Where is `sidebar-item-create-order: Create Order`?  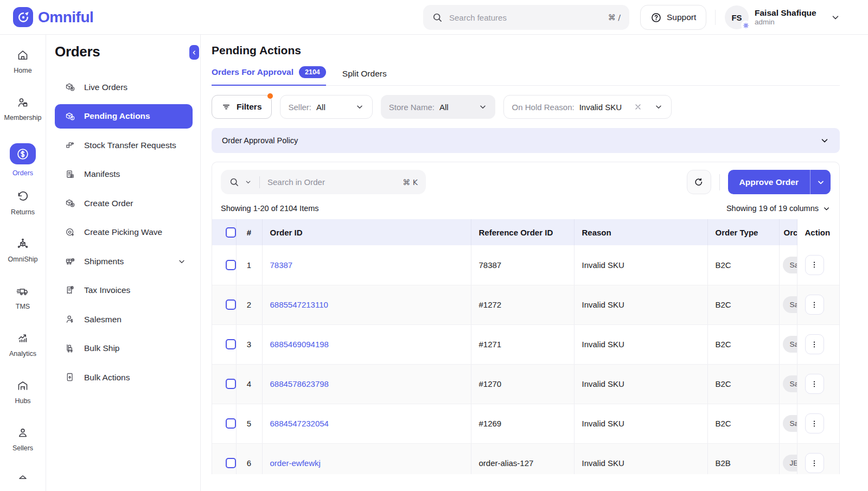
sidebar-item-create-order: Create Order is located at coordinates (124, 203).